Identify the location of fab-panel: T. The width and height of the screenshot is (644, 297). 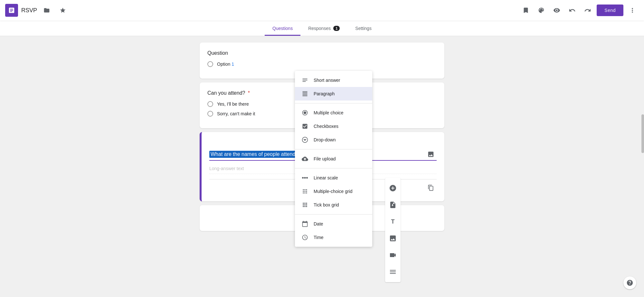
(393, 230).